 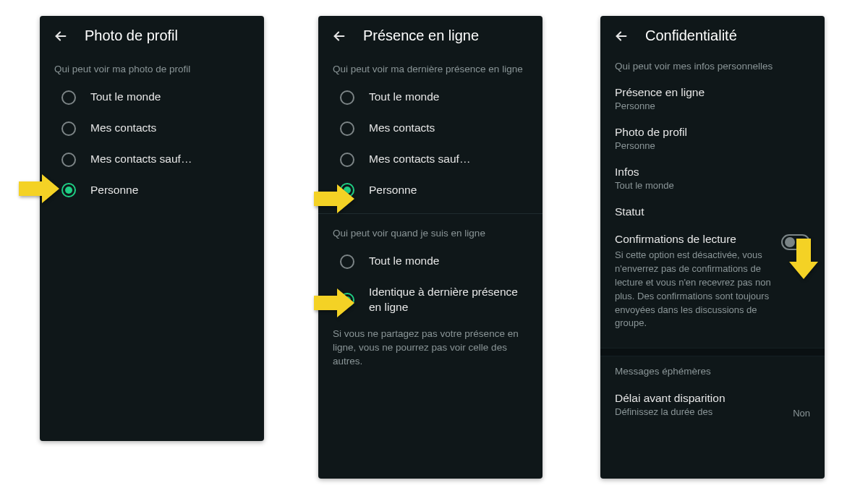 I want to click on section-label: Qui peut voir ma dernière présence en li…, so click(x=430, y=68).